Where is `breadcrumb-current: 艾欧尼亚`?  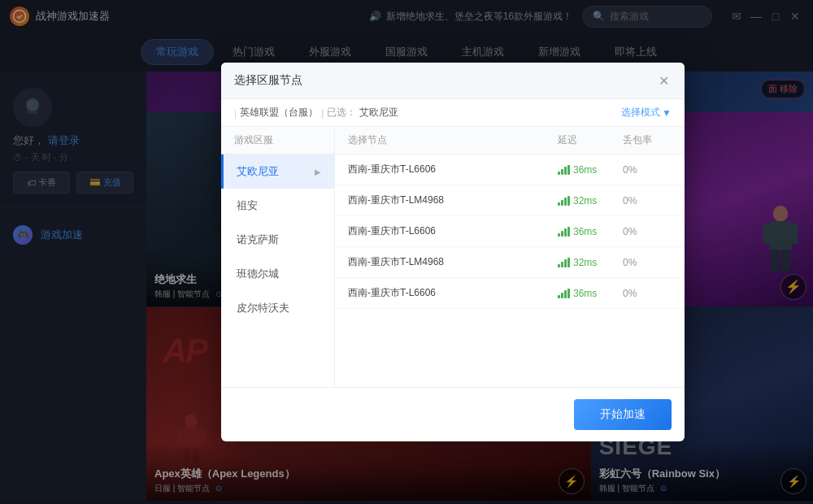 breadcrumb-current: 艾欧尼亚 is located at coordinates (379, 112).